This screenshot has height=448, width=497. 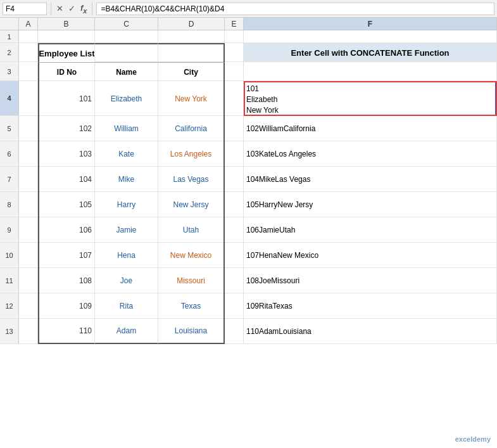 I want to click on cell-e6, so click(x=234, y=154).